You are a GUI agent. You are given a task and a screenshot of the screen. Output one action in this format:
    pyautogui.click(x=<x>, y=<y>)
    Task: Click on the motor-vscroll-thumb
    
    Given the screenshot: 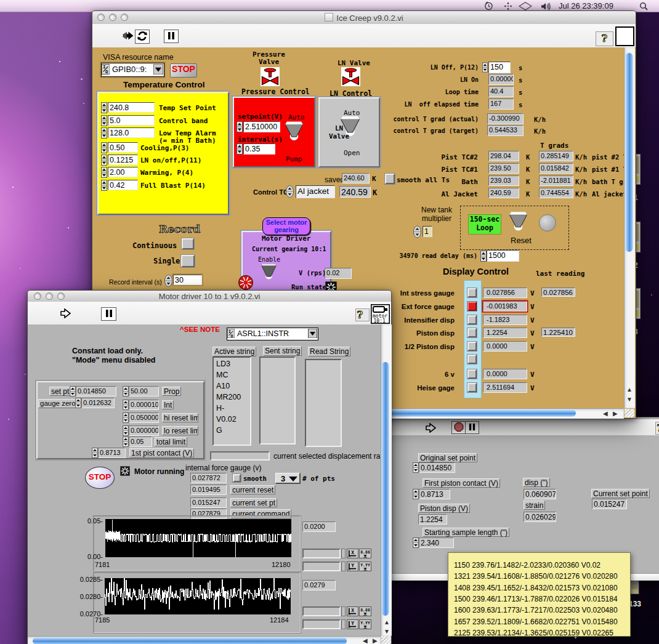 What is the action you would take?
    pyautogui.click(x=386, y=489)
    